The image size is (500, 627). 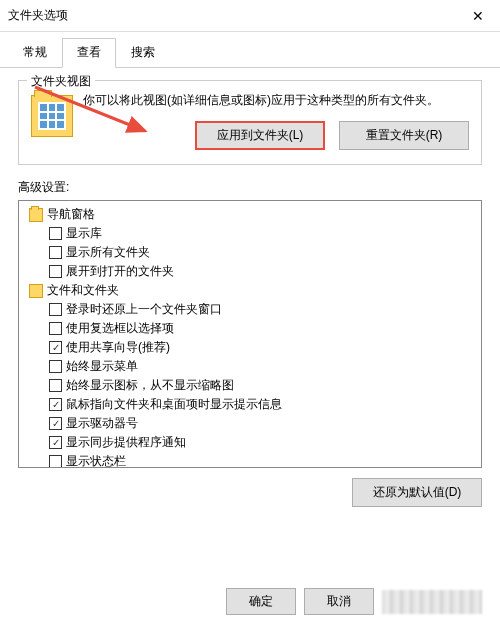 What do you see at coordinates (108, 252) in the screenshot?
I see `tree-item-label: 显示所有文件夹` at bounding box center [108, 252].